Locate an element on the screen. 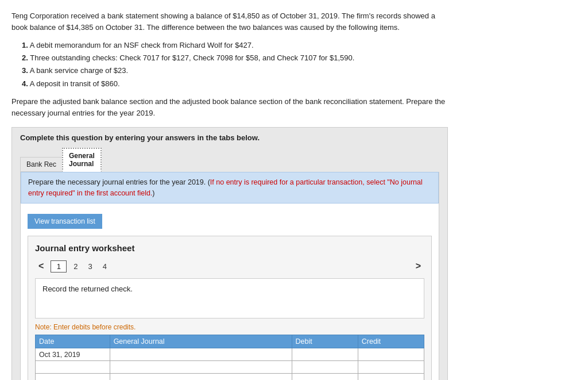 The image size is (588, 380). record-description-box: Record the returned check. is located at coordinates (230, 298).